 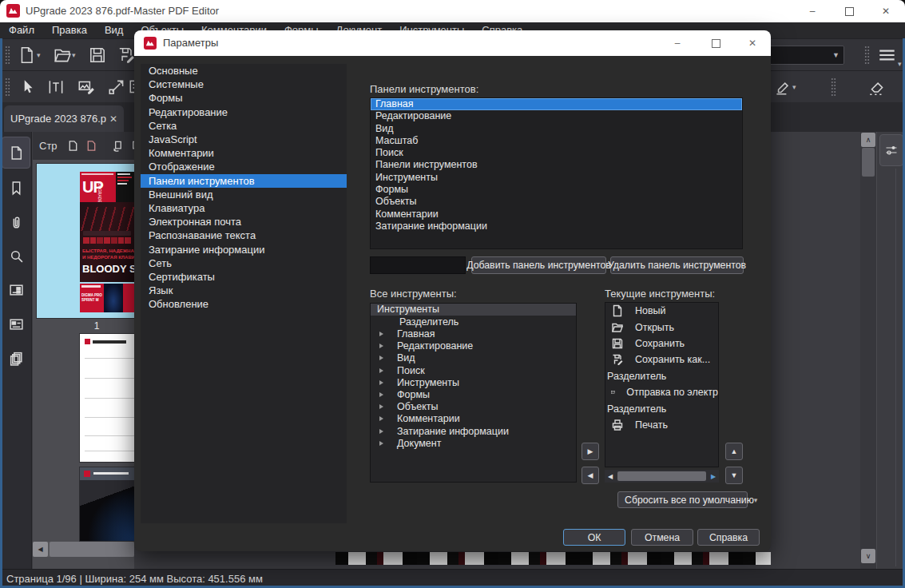 I want to click on current-tool-item: Открыть, so click(x=661, y=327).